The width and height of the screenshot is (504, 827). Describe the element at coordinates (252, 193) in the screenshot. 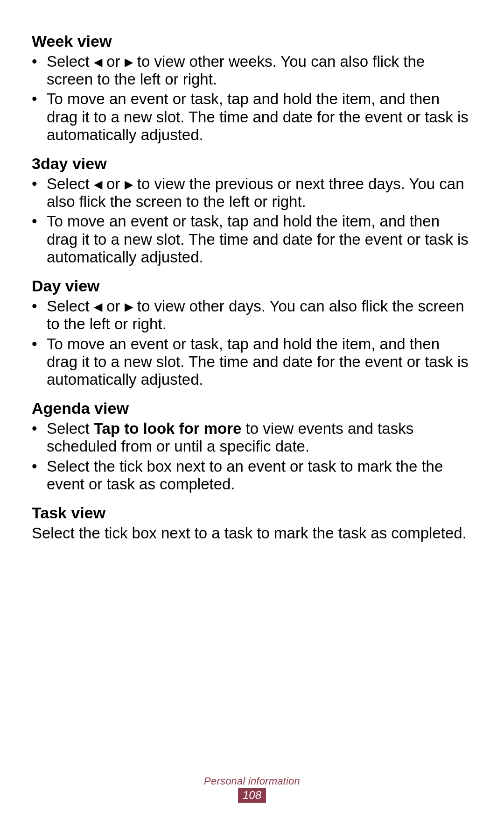

I see `bullet-item: Select ◀ or ▶ to view the previous or ne…` at that location.